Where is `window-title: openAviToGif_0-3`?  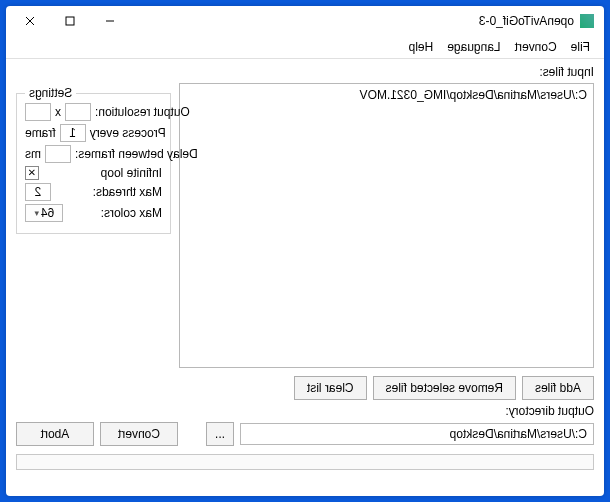 window-title: openAviToGif_0-3 is located at coordinates (526, 21).